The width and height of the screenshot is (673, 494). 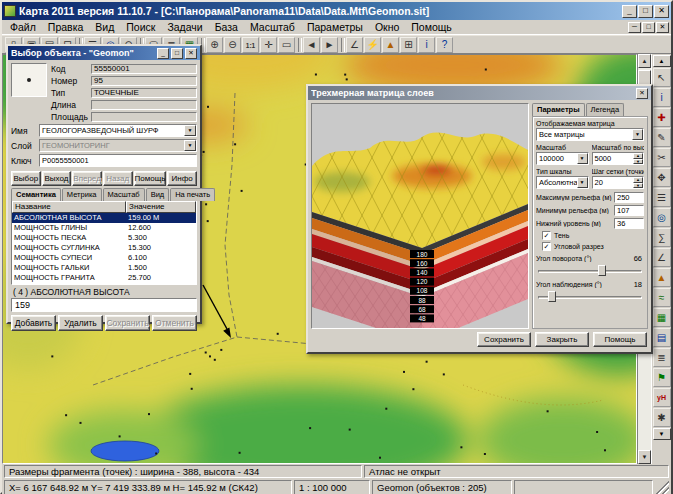 What do you see at coordinates (590, 134) in the screenshot?
I see `matrix-select-combobox: Все матрицы▼` at bounding box center [590, 134].